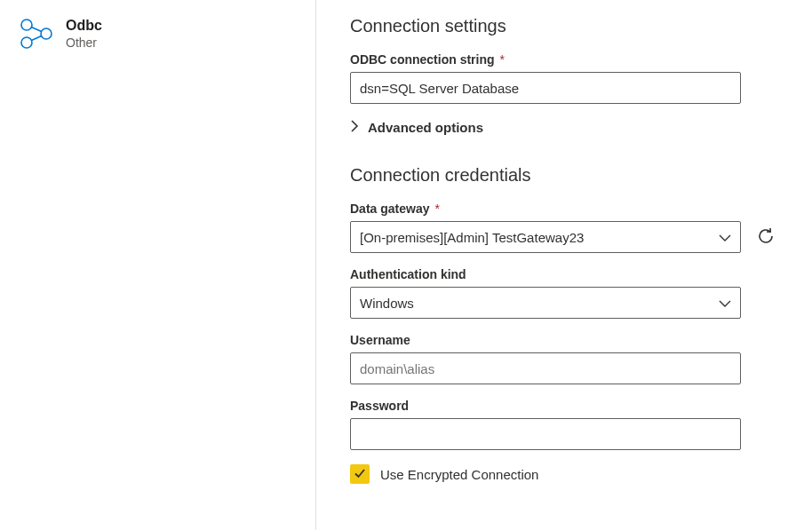 Image resolution: width=812 pixels, height=530 pixels. I want to click on settings-heading: Connection settings, so click(564, 27).